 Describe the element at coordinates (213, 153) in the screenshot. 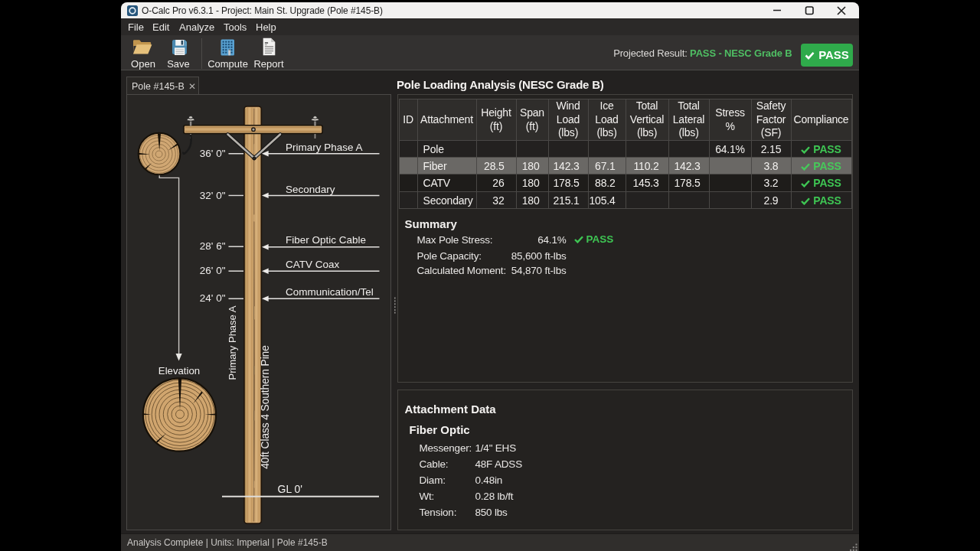

I see `svg-text: 36' 0"` at that location.